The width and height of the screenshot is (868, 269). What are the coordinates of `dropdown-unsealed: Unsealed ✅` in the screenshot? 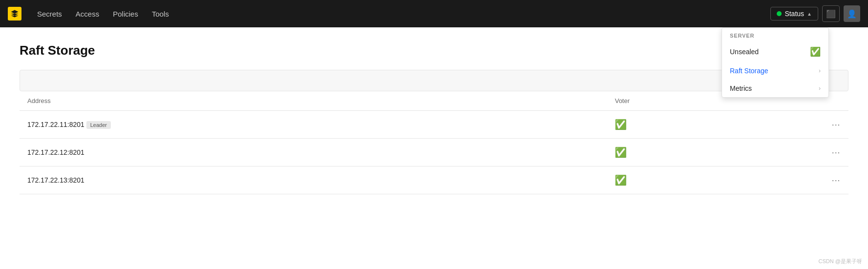 It's located at (775, 52).